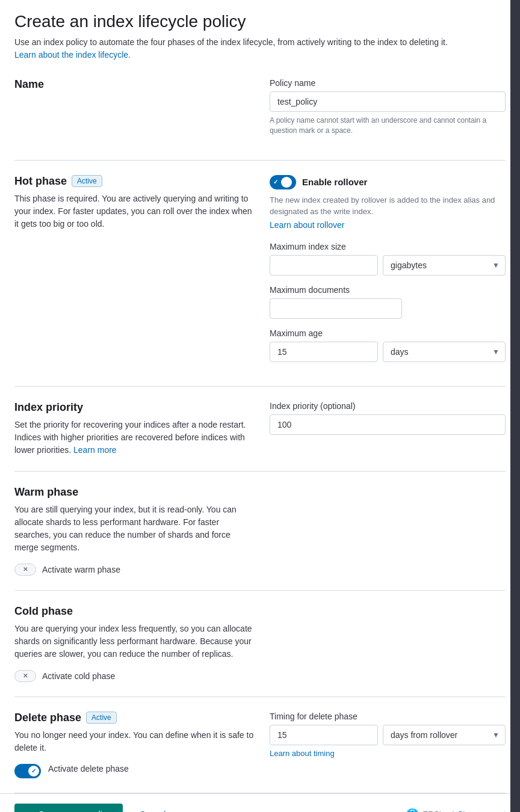 This screenshot has width=520, height=812. What do you see at coordinates (388, 345) in the screenshot?
I see `max-age-group: Maximum age days hours minutes seconds ▼` at bounding box center [388, 345].